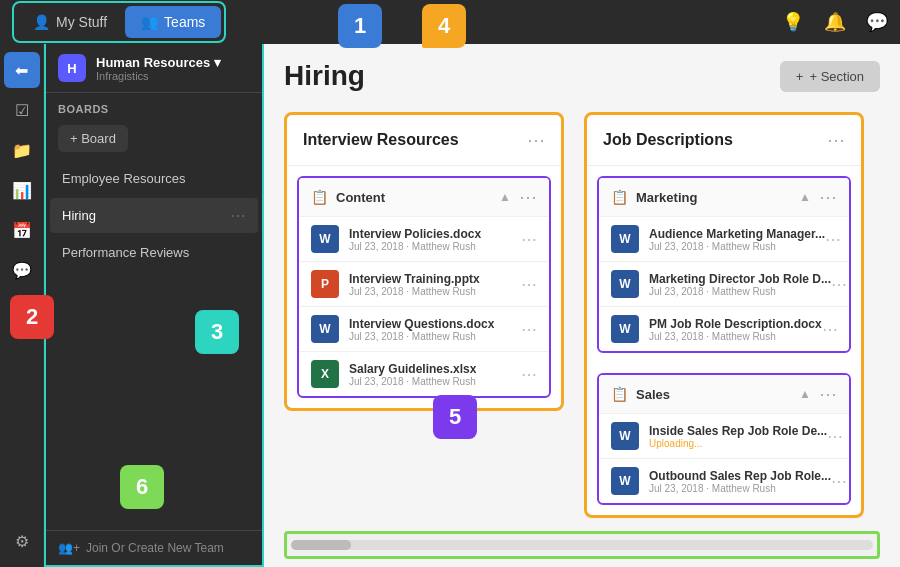 The width and height of the screenshot is (900, 567). What do you see at coordinates (360, 198) in the screenshot?
I see `section-title: Content` at bounding box center [360, 198].